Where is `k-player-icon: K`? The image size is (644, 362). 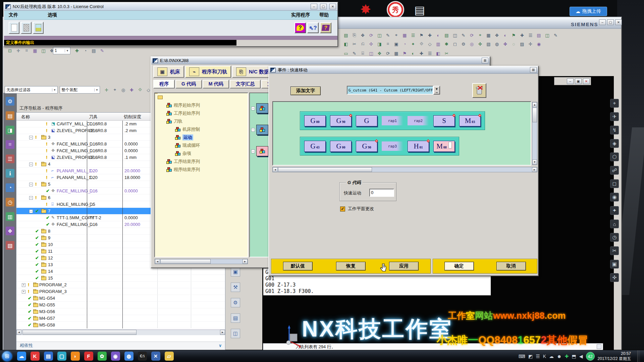
k-player-icon: K is located at coordinates (35, 356).